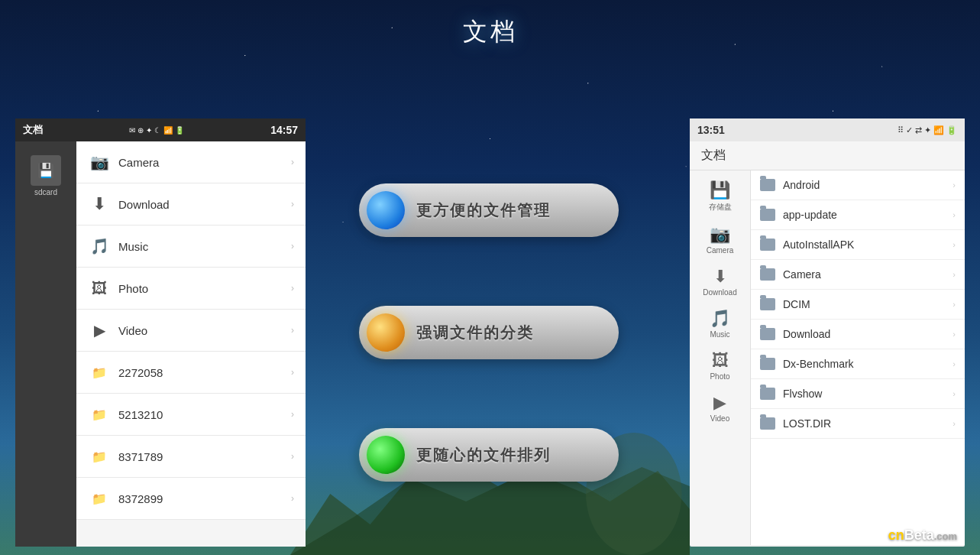  I want to click on sidebar-item-music: 🎵 Music, so click(720, 324).